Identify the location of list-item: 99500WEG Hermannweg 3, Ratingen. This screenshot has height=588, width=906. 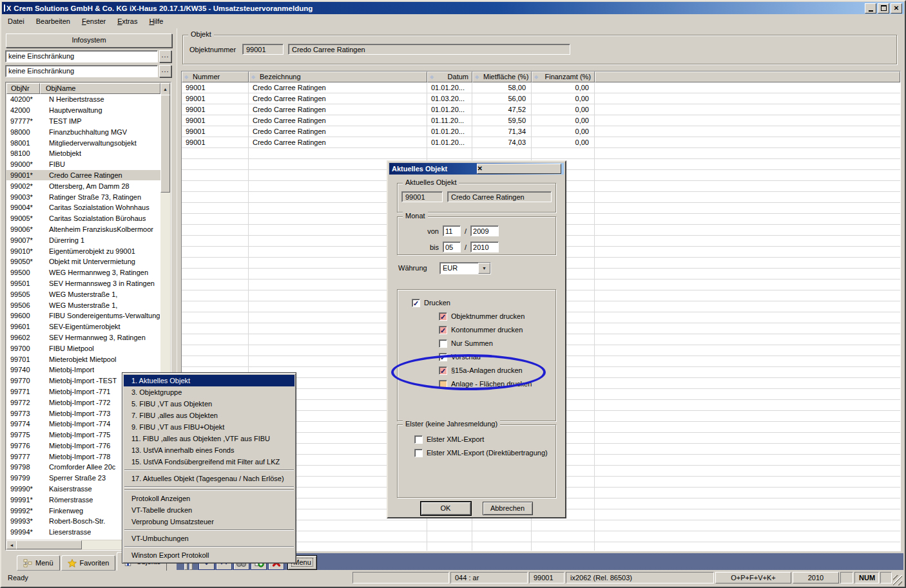
(84, 273).